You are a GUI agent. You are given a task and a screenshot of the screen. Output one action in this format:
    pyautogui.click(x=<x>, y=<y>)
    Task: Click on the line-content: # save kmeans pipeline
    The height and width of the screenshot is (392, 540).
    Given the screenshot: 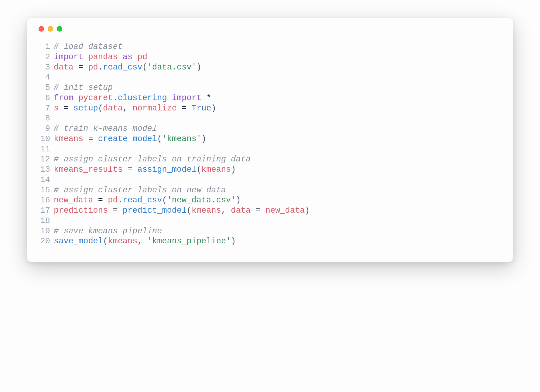 What is the action you would take?
    pyautogui.click(x=278, y=231)
    